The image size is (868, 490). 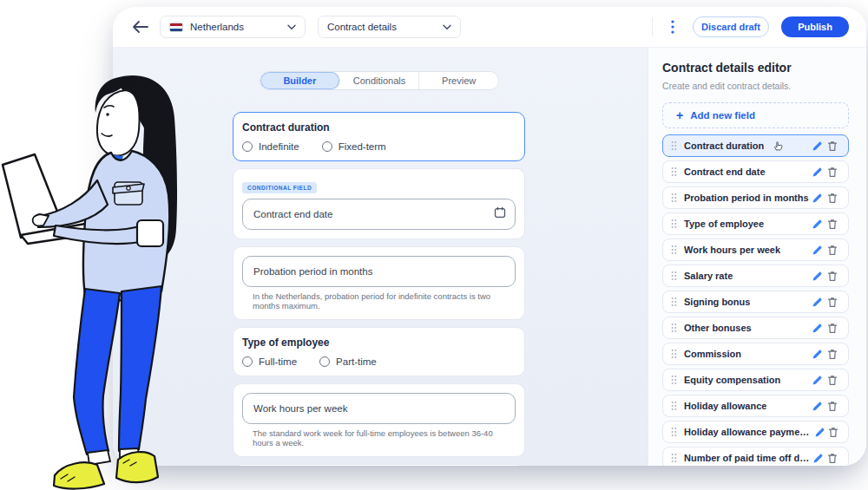 I want to click on field-item-work-hours: Work hours per week, so click(x=755, y=250).